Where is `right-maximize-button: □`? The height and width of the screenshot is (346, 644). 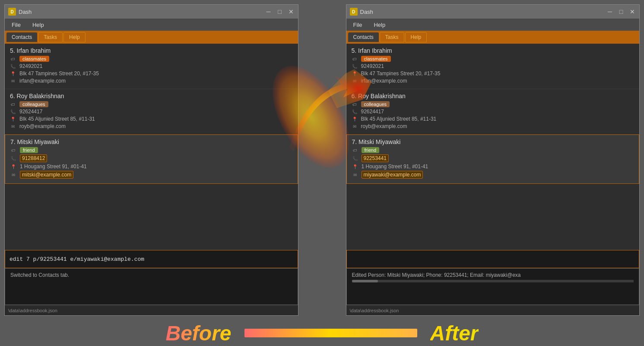 right-maximize-button: □ is located at coordinates (621, 12).